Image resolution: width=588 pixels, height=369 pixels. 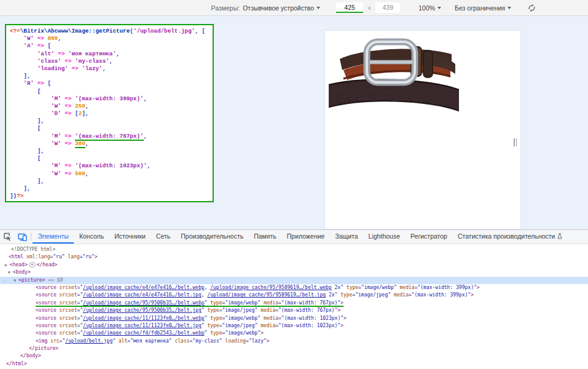 What do you see at coordinates (294, 356) in the screenshot?
I see `dom-tree-row: </body>` at bounding box center [294, 356].